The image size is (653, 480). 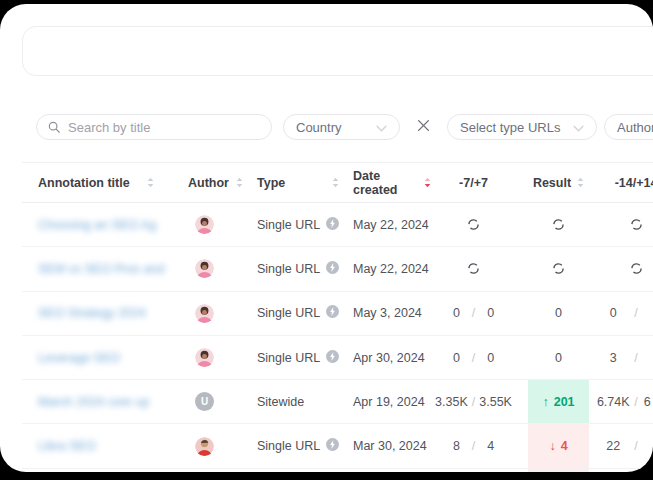 What do you see at coordinates (105, 183) in the screenshot?
I see `column-header-annotation-title: Annotation title` at bounding box center [105, 183].